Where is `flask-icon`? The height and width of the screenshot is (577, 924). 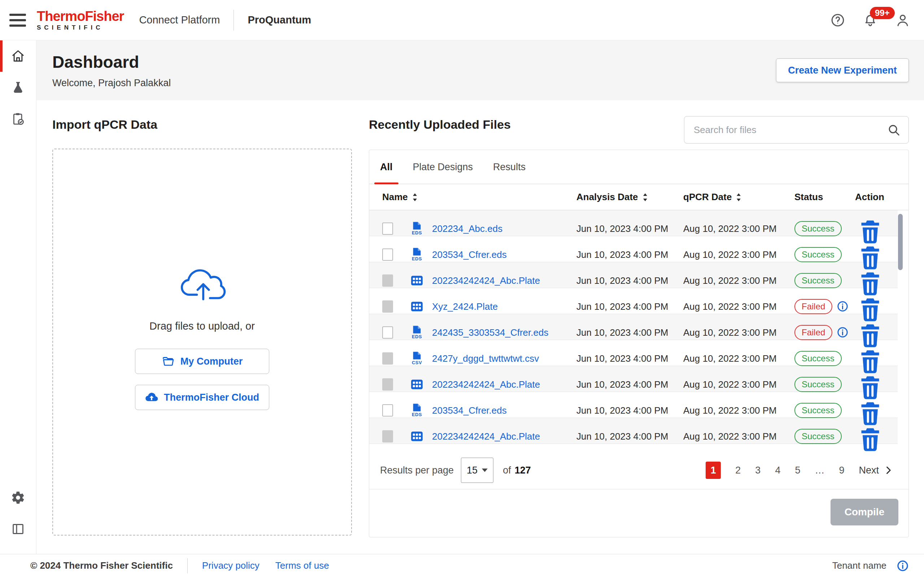
flask-icon is located at coordinates (18, 88).